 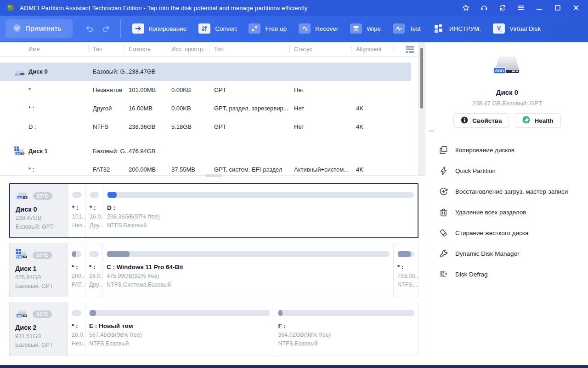 What do you see at coordinates (188, 49) in the screenshot?
I see `column-header-3: Исп. простр.` at bounding box center [188, 49].